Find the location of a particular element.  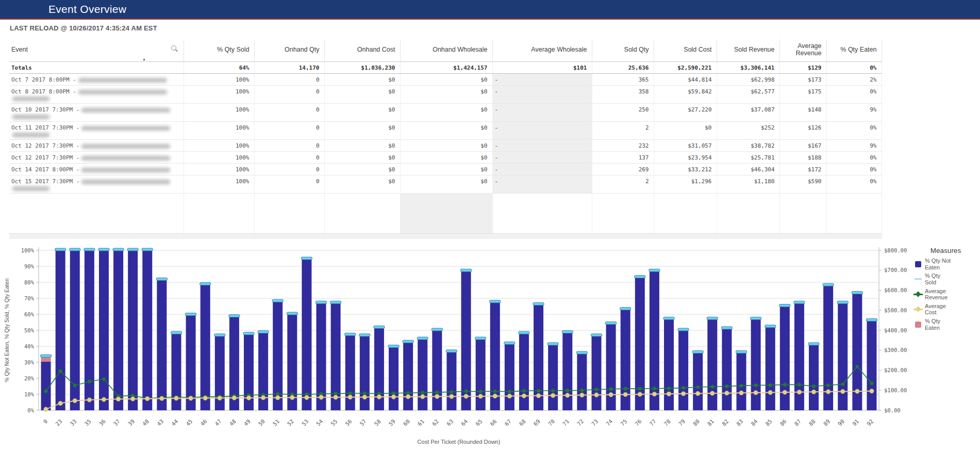

table-cell: $44,814 is located at coordinates (685, 79).